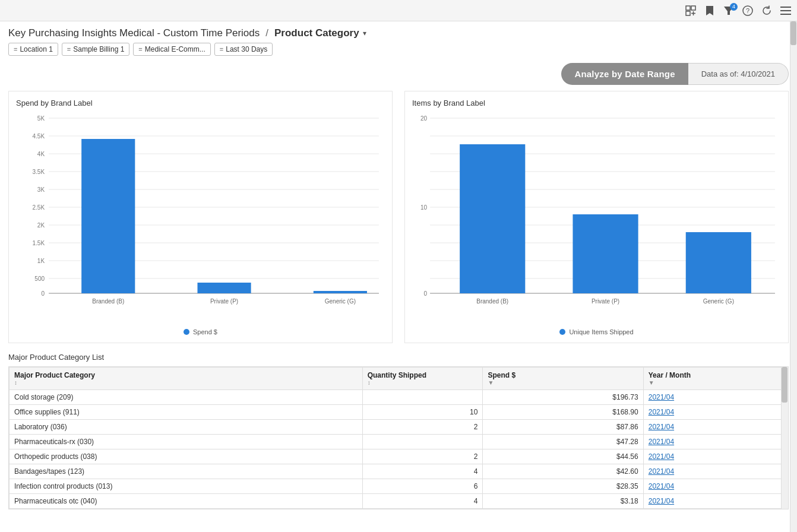 Image resolution: width=797 pixels, height=532 pixels. Describe the element at coordinates (563, 442) in the screenshot. I see `cell-spend: $47.28` at that location.